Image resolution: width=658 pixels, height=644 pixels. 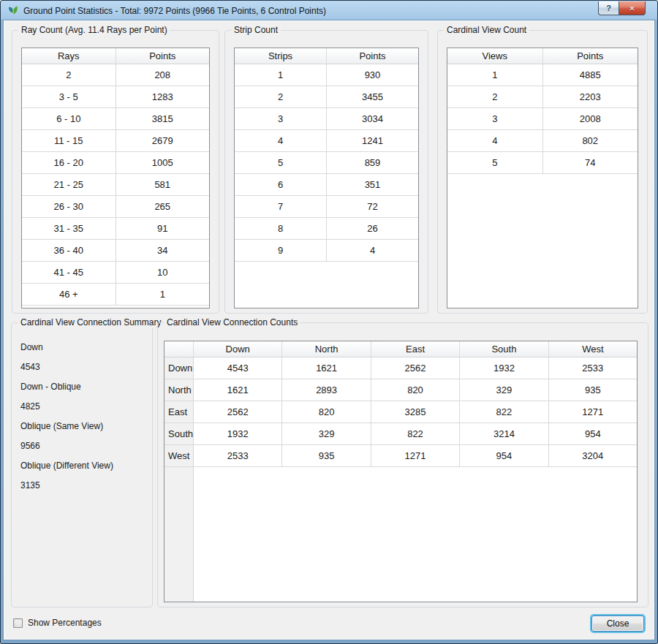 What do you see at coordinates (163, 206) in the screenshot?
I see `ray-count-cell: 265` at bounding box center [163, 206].